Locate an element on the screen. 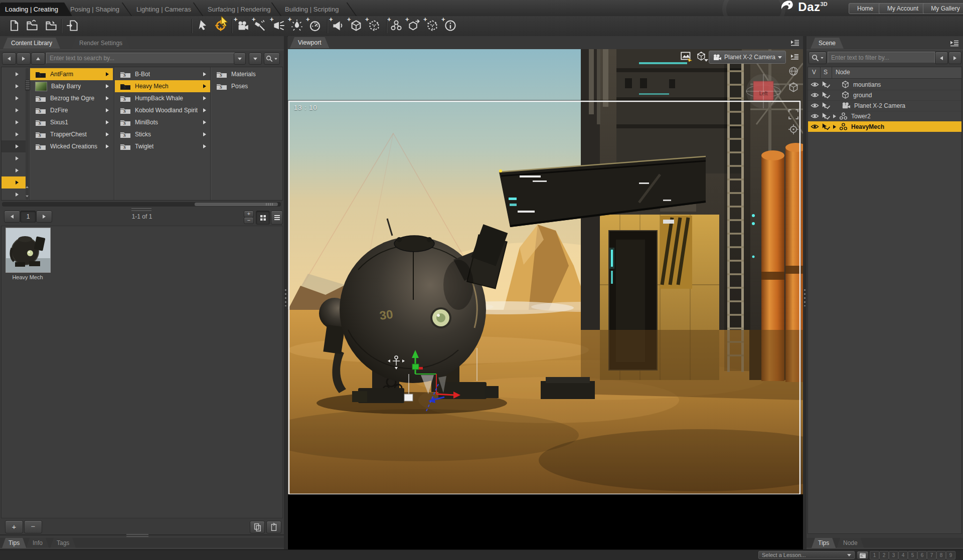 Image resolution: width=963 pixels, height=560 pixels. save-file-icon is located at coordinates (52, 26).